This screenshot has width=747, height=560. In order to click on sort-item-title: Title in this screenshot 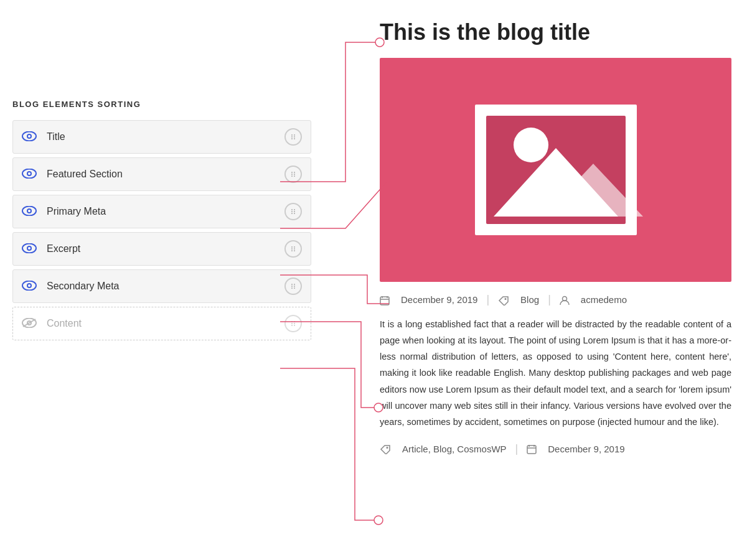, I will do `click(162, 137)`.